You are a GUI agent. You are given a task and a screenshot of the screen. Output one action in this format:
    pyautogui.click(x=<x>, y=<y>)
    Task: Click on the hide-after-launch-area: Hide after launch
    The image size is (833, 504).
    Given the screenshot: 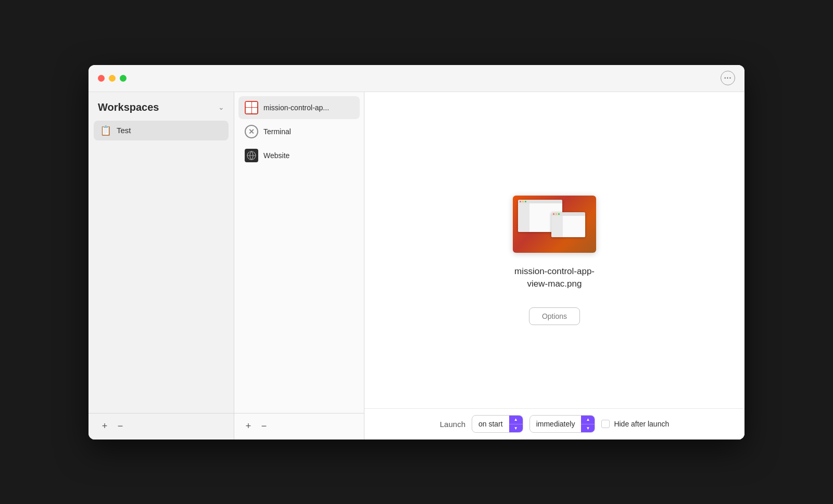 What is the action you would take?
    pyautogui.click(x=635, y=424)
    